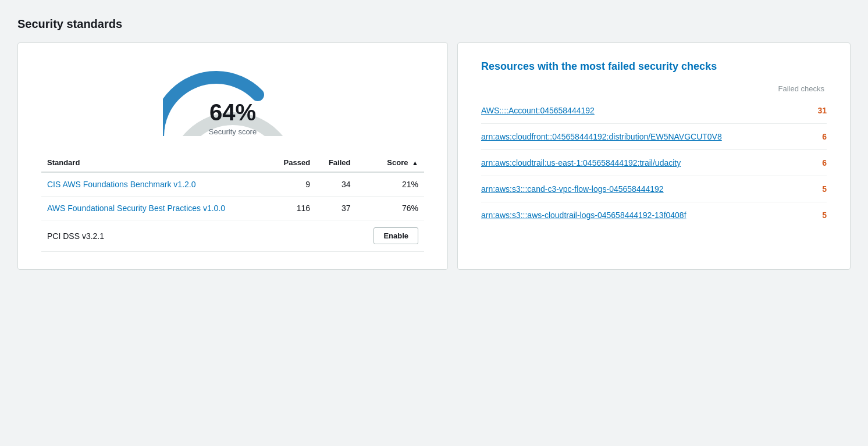 This screenshot has height=446, width=868. I want to click on table-row: PCI DSS v3.2.1 Enable, so click(233, 236).